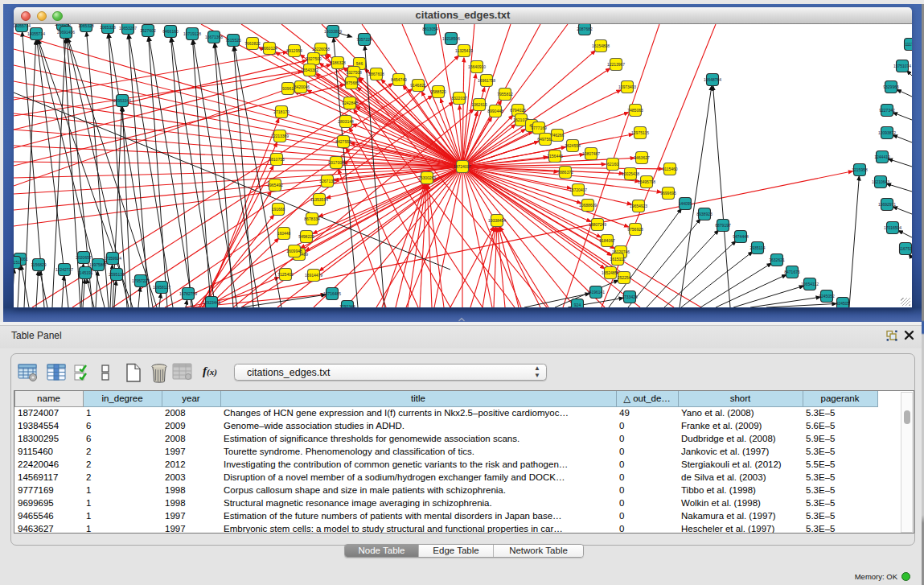 This screenshot has height=585, width=924. Describe the element at coordinates (354, 72) in the screenshot. I see `svg-text: 9327508` at that location.